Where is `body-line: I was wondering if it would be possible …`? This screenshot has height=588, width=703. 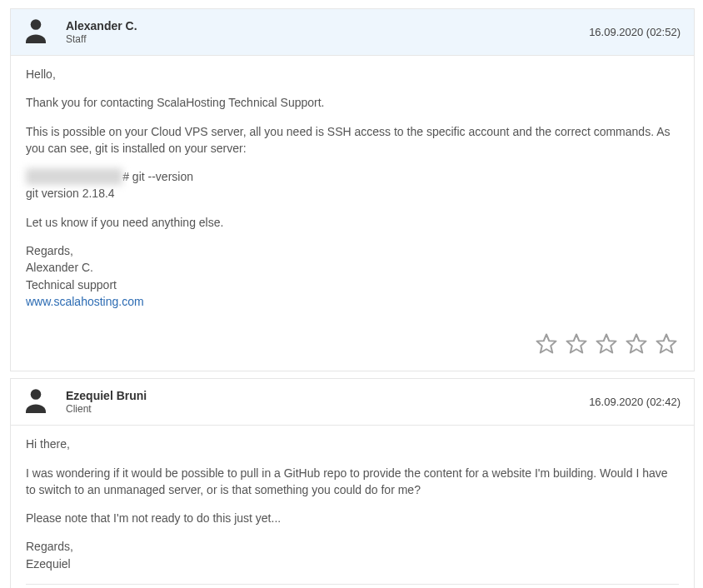
body-line: I was wondering if it would be possible … is located at coordinates (352, 481).